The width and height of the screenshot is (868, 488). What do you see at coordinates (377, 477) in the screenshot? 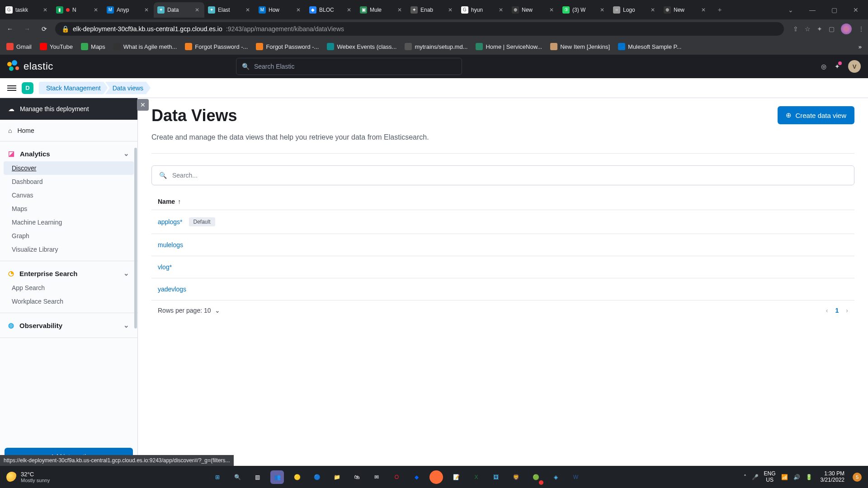
I see `app-mail-icon: ✉` at bounding box center [377, 477].